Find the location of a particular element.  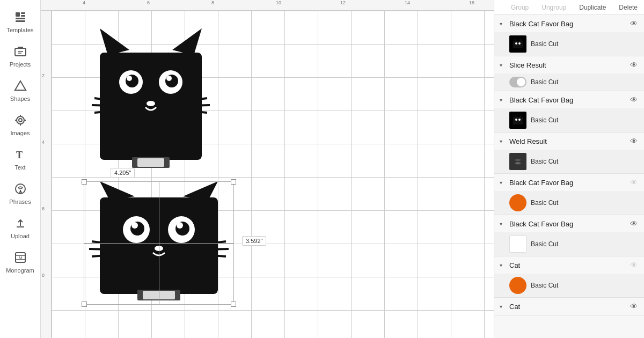

sidebar-item-phrases: Phrases is located at coordinates (20, 193).